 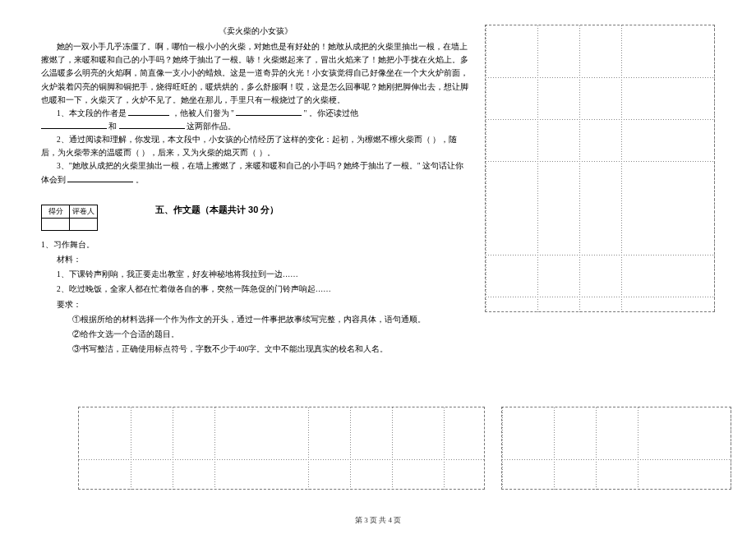 I want to click on requirement-label: 要求：, so click(x=256, y=305).